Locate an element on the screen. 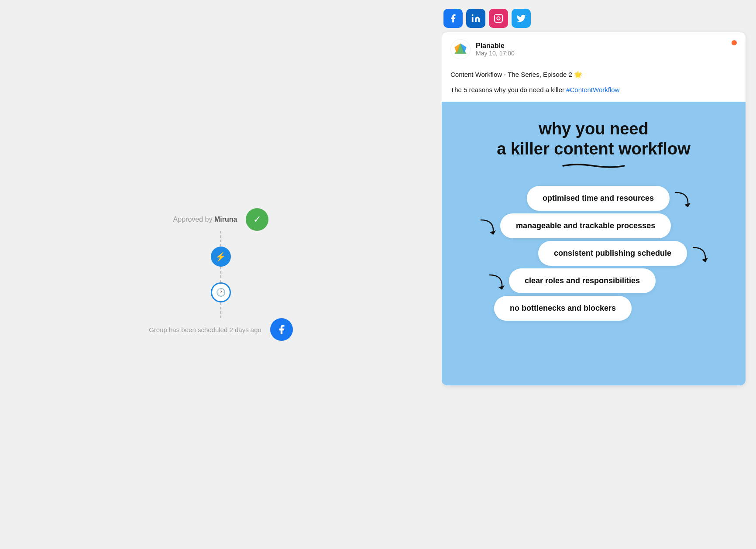 The width and height of the screenshot is (756, 549). linkedin-tab is located at coordinates (476, 18).